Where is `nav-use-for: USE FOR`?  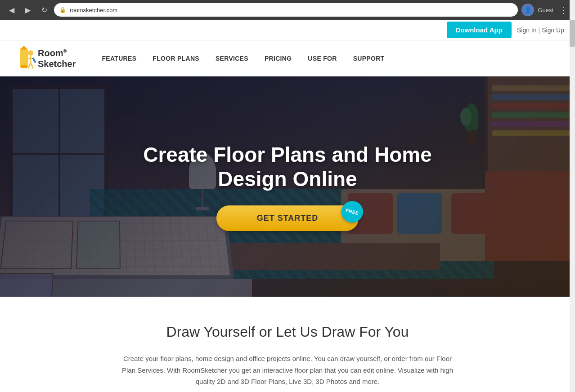
nav-use-for: USE FOR is located at coordinates (322, 58).